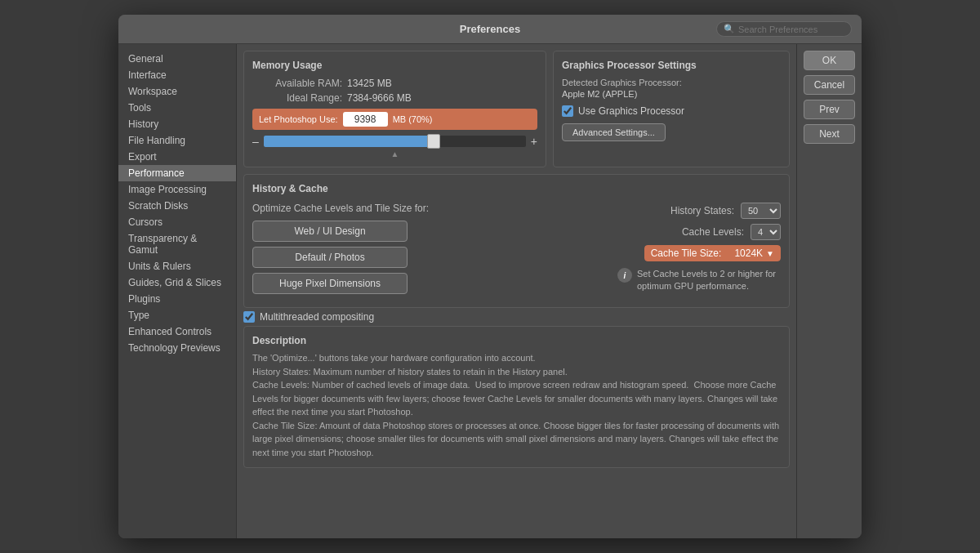  What do you see at coordinates (671, 83) in the screenshot?
I see `gpu-detected-label: Detected Graphics Processor:` at bounding box center [671, 83].